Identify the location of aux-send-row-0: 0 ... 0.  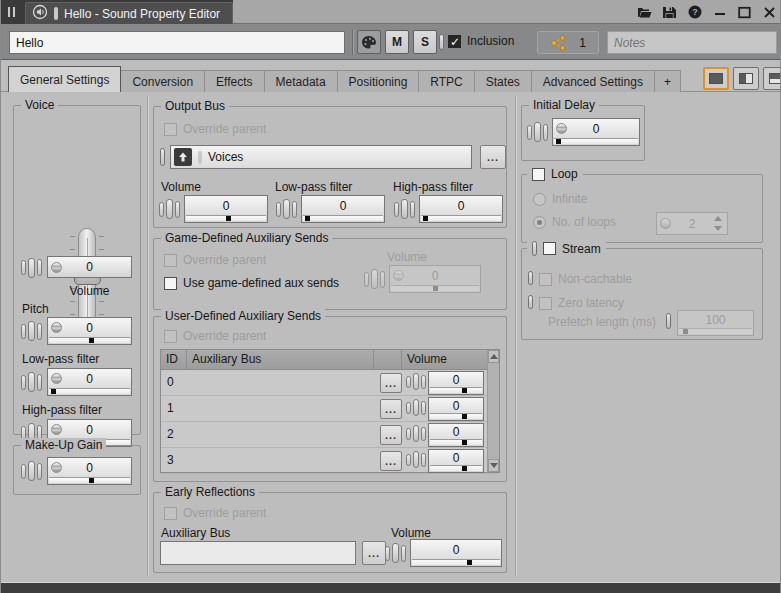
(330, 383).